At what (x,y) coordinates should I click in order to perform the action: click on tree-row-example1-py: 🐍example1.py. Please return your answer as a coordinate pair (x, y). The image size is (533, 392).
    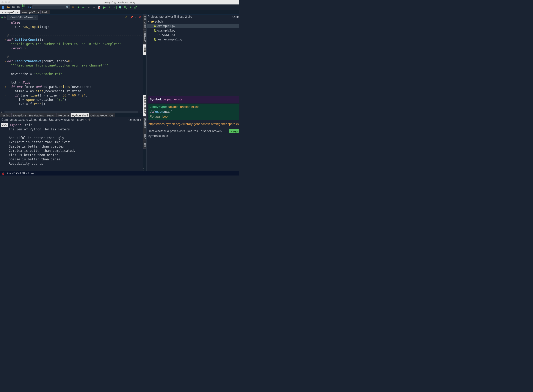
    Looking at the image, I should click on (193, 26).